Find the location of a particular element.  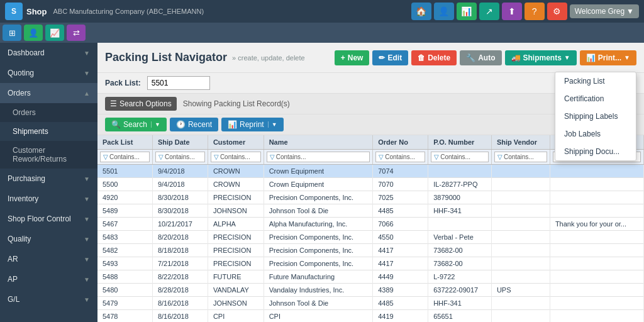

reprint-button: 📊 Reprint ▼ is located at coordinates (253, 125).